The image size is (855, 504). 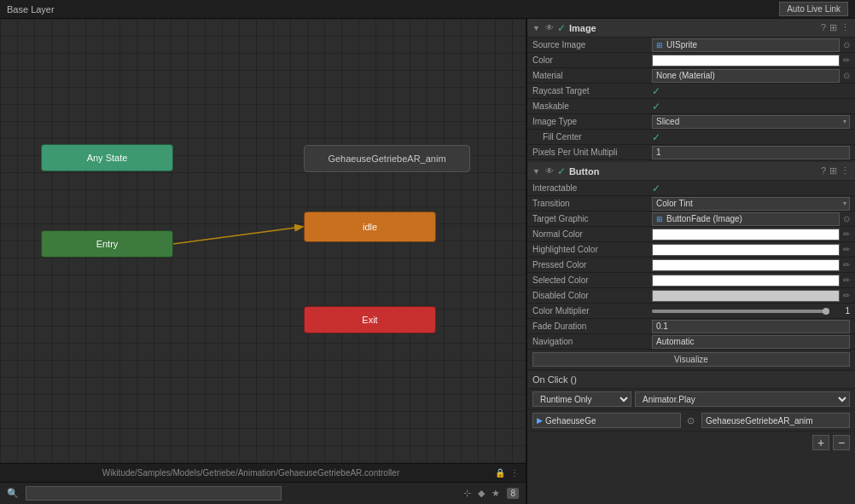 What do you see at coordinates (660, 219) in the screenshot?
I see `target-graphic-obj-icon: ⊞` at bounding box center [660, 219].